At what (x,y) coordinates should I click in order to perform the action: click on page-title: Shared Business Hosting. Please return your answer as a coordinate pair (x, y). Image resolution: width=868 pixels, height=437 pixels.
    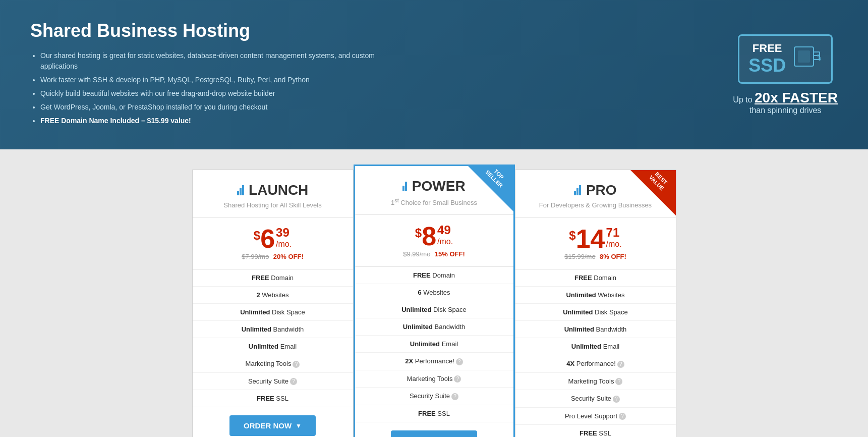
    Looking at the image, I should click on (207, 31).